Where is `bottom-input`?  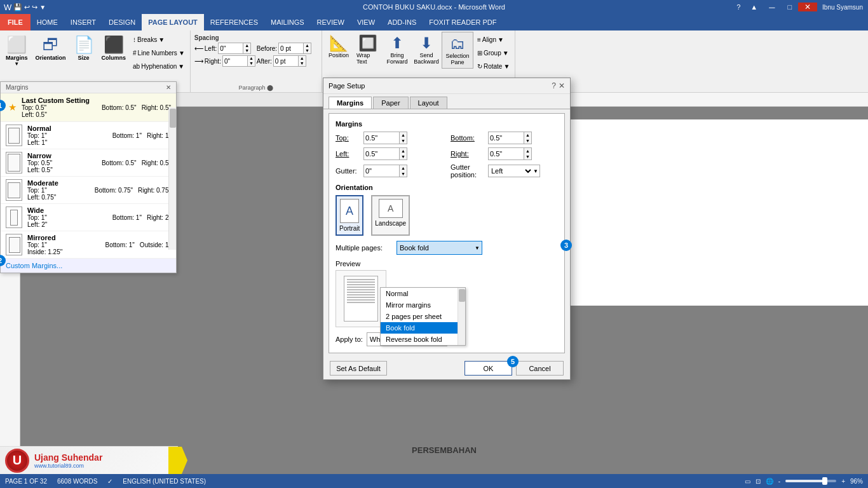 bottom-input is located at coordinates (506, 138).